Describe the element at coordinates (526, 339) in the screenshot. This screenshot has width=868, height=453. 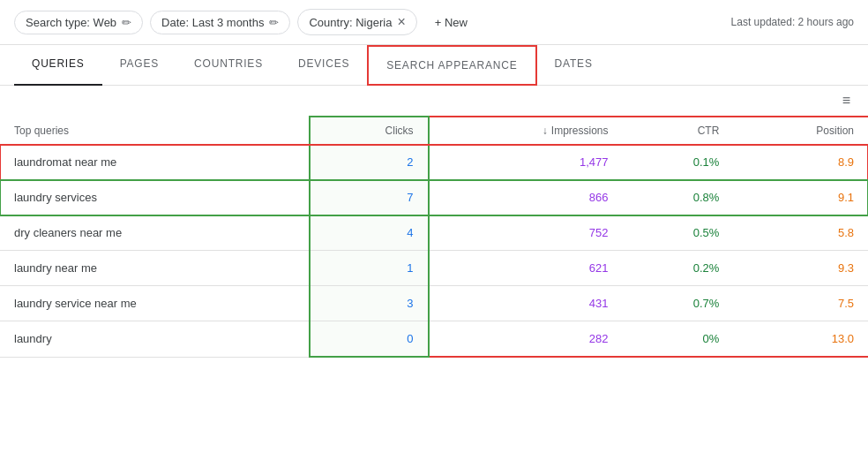
I see `impressions-cell: 282` at that location.